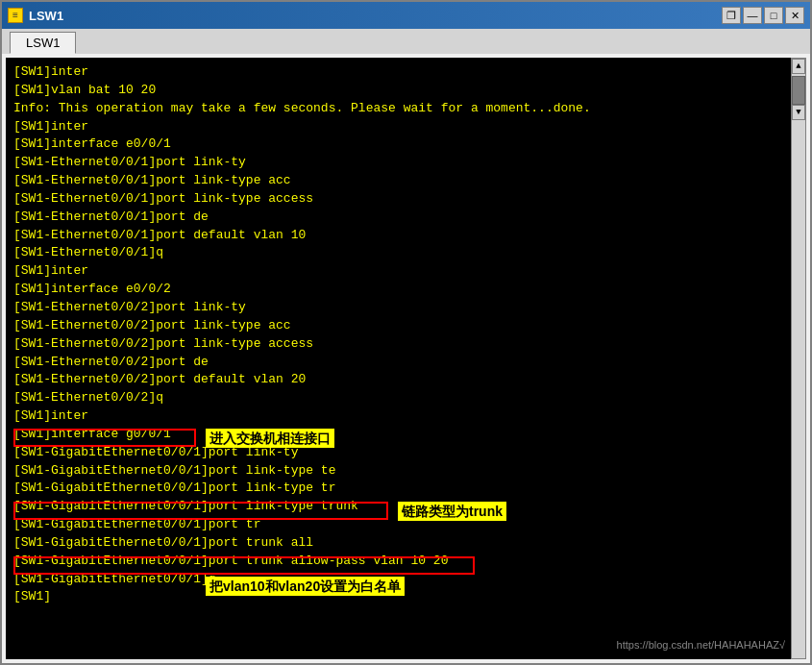 This screenshot has width=812, height=665. What do you see at coordinates (15, 15) in the screenshot?
I see `window-icon: ≡` at bounding box center [15, 15].